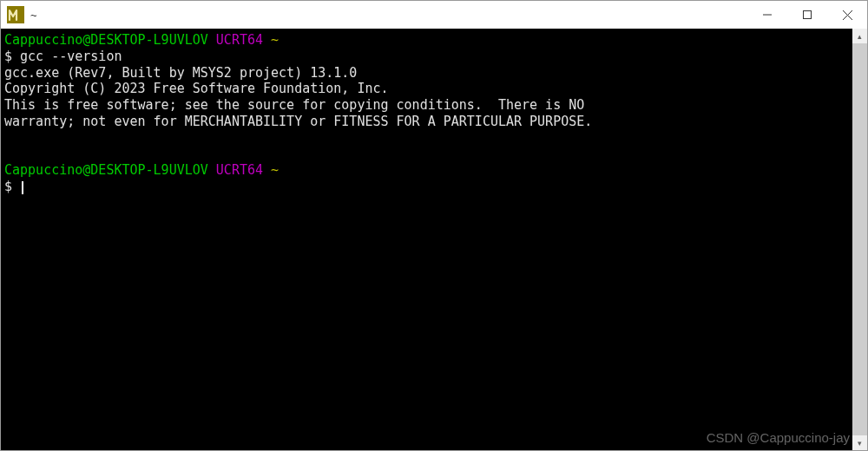 The width and height of the screenshot is (868, 451). What do you see at coordinates (425, 106) in the screenshot?
I see `output-line: This is free software; see the source fo…` at bounding box center [425, 106].